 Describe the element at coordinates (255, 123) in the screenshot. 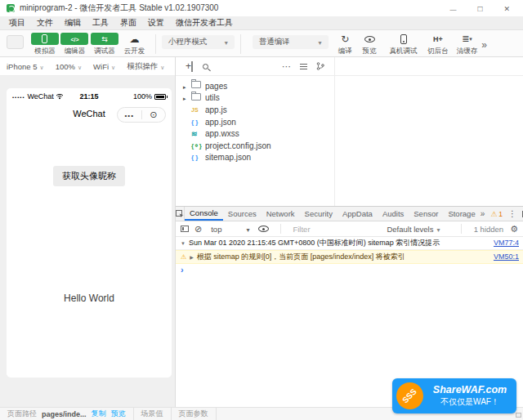

I see `tree-item: app.json` at that location.